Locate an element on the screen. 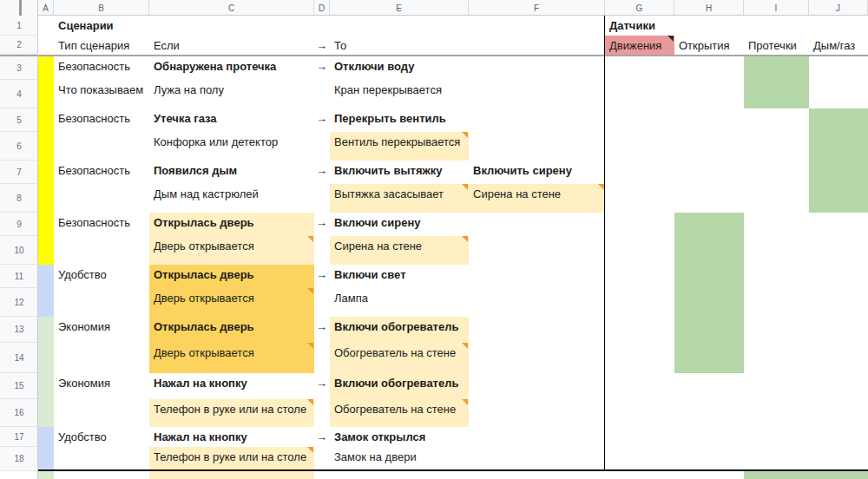 This screenshot has width=868, height=479. cell-E10: Сирена на стене is located at coordinates (399, 250).